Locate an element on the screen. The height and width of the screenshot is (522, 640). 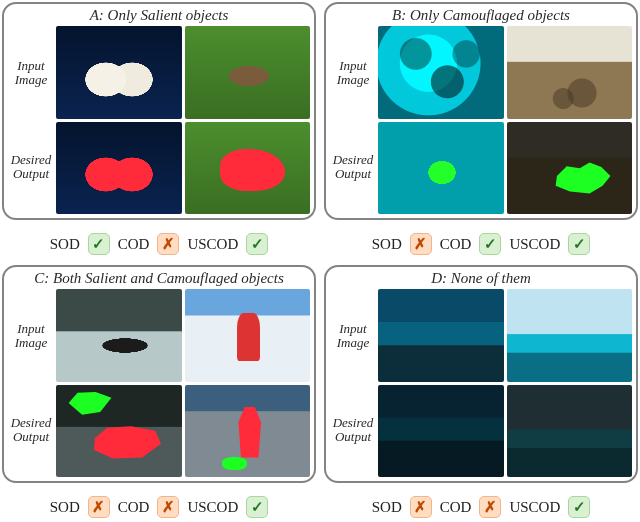
panel-b-rowlabels: InputImage DesiredOutput is located at coordinates (353, 120).